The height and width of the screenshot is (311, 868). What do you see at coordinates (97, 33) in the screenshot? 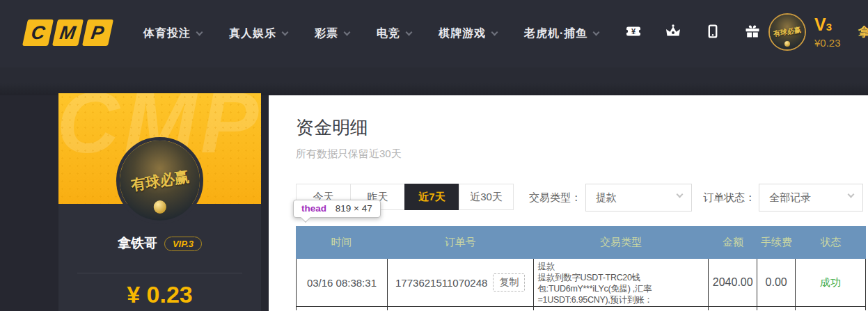
I see `logo-tile-p: P` at bounding box center [97, 33].